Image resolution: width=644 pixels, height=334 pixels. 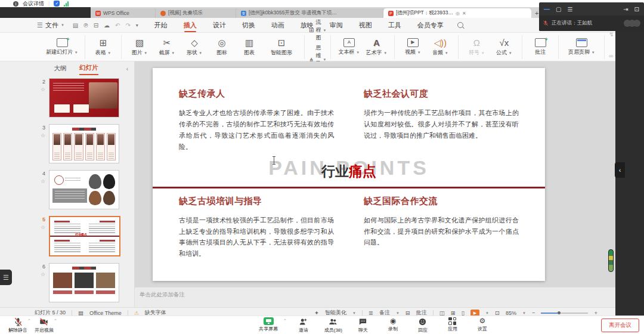 I want to click on pain-block-3: 缺乏古埙培训与指导 古埙是一项技术性较强的手工艺品制作，但目前市场上缺乏专业的指…, so click(x=256, y=228).